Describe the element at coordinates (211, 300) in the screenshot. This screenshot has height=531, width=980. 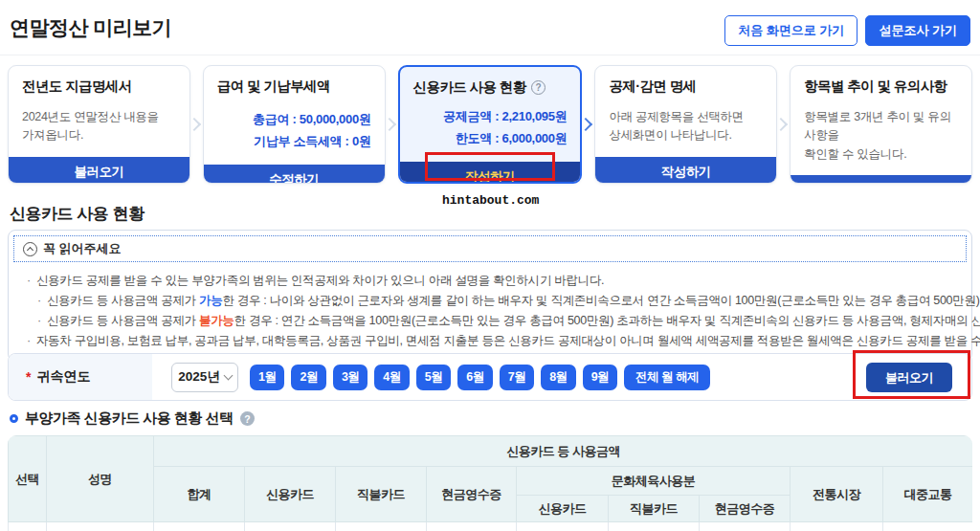
I see `possible-highlight: 가능` at that location.